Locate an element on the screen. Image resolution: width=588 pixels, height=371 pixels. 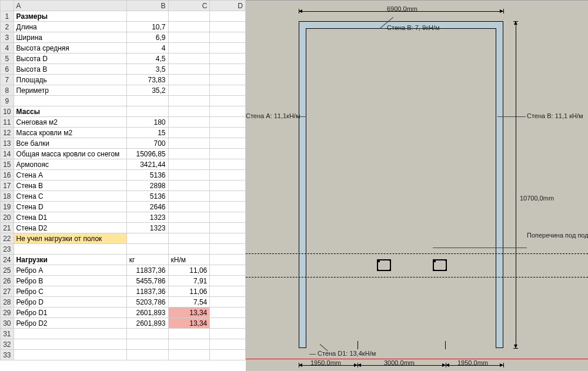
row-header: 6 is located at coordinates (7, 69).